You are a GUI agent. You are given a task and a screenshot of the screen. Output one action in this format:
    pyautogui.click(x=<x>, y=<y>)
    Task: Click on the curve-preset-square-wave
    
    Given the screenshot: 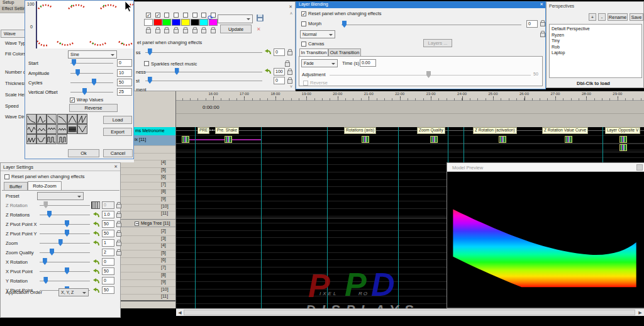 What is the action you would take?
    pyautogui.click(x=52, y=139)
    